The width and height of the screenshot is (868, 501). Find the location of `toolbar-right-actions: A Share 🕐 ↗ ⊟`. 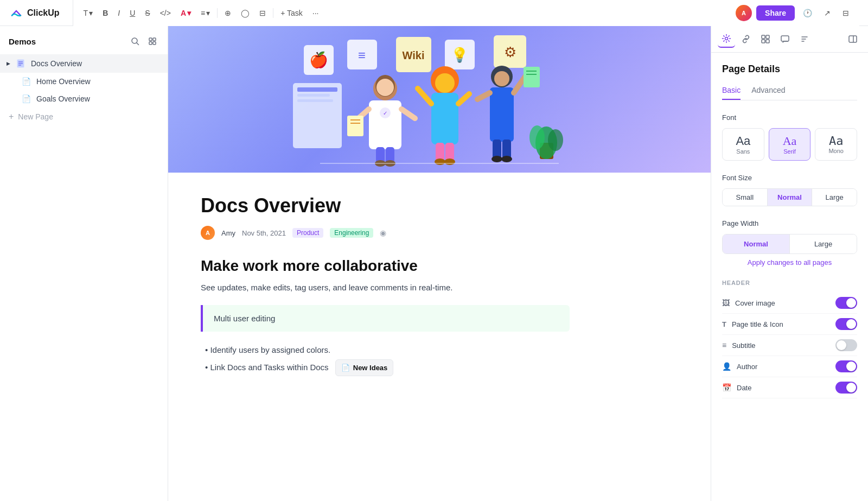

toolbar-right-actions: A Share 🕐 ↗ ⊟ is located at coordinates (794, 13).